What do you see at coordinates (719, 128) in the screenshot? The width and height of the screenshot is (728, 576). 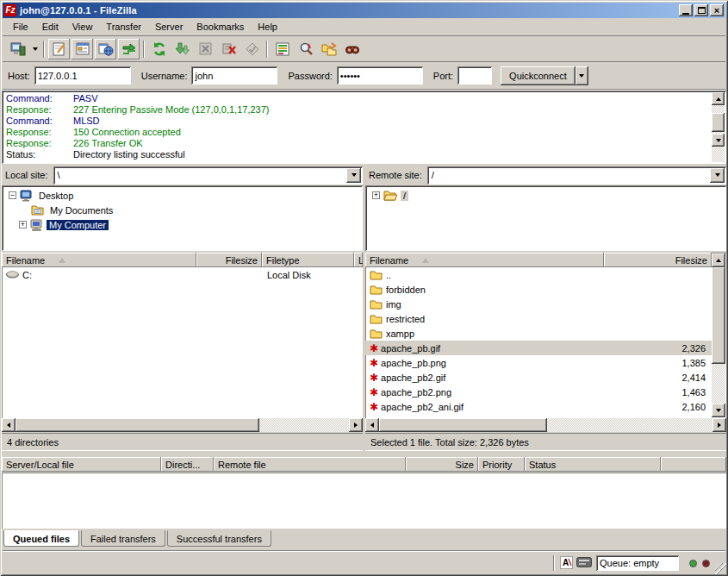 I see `log-scrollbar` at bounding box center [719, 128].